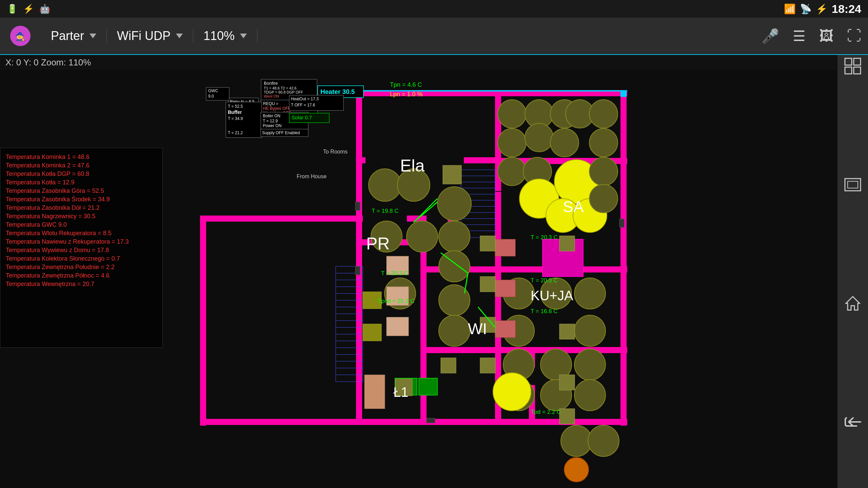 The height and width of the screenshot is (488, 868). I want to click on info-line-14: Temperatura Zewnętrzna Południe = 2.2, so click(81, 267).